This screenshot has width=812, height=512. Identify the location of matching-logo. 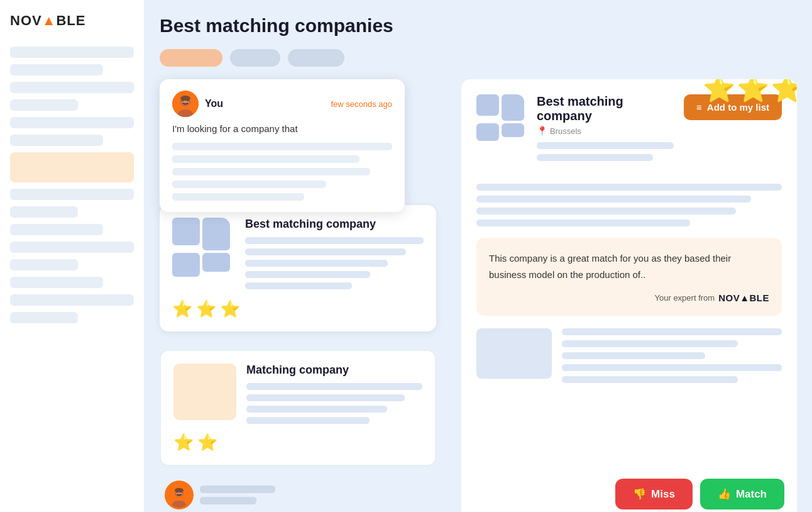
(205, 392).